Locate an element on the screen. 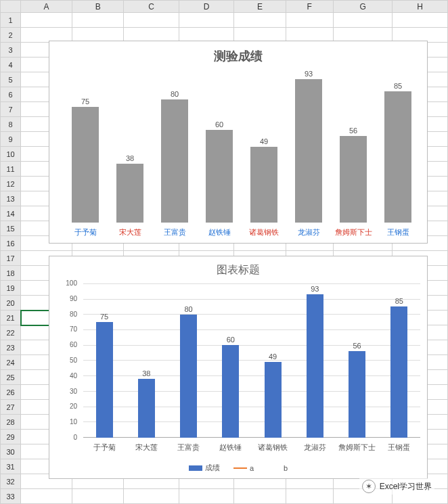 This screenshot has height=504, width=448. row-header: 3 is located at coordinates (11, 50).